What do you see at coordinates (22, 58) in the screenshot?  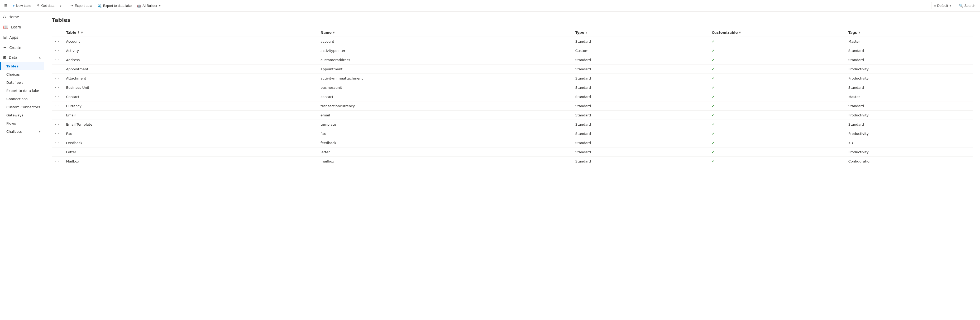 I see `sidebar-item-data: ⊞ Data ∧` at bounding box center [22, 58].